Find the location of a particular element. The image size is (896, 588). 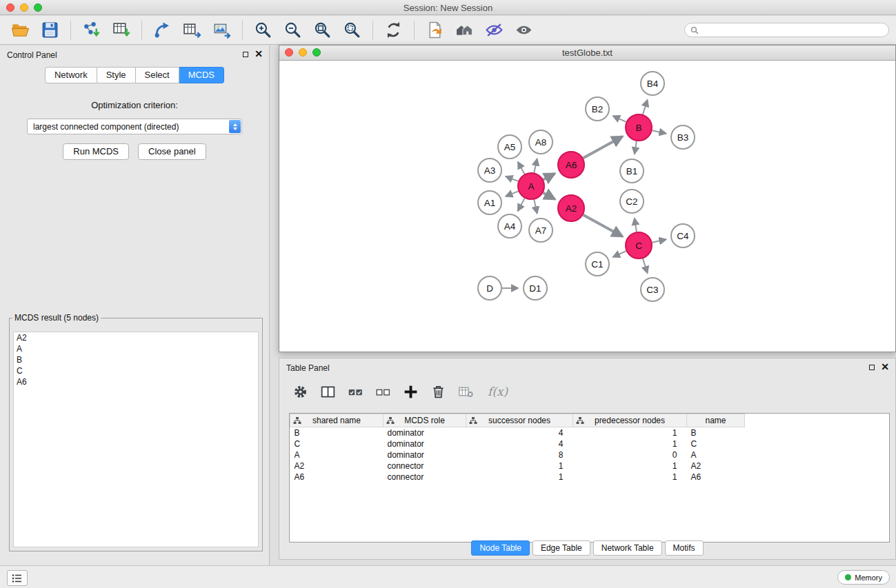

node-A3: A3 is located at coordinates (490, 170).